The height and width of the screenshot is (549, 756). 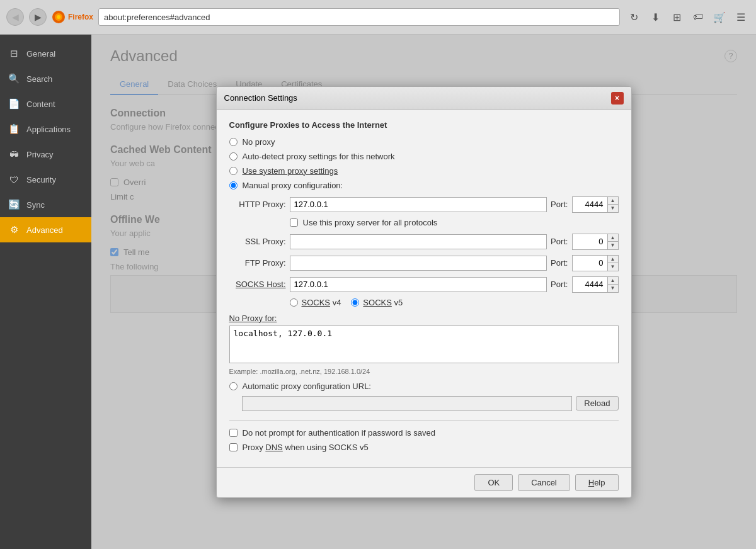 I want to click on socks-host-field-label: SOCKS Host:, so click(x=258, y=285).